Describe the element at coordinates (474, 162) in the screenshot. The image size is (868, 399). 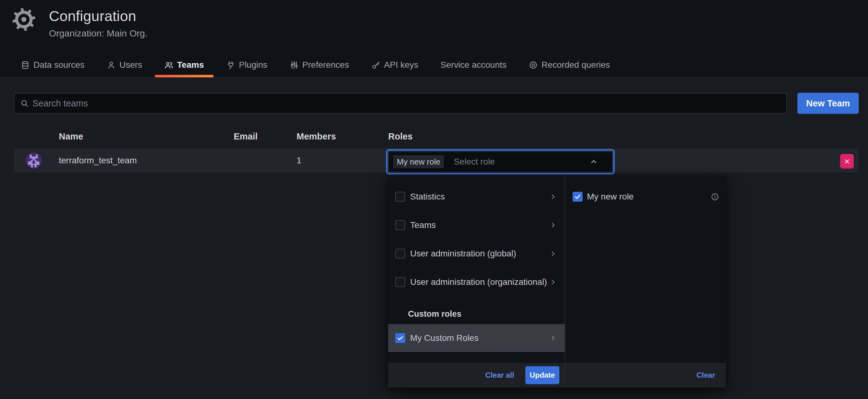
I see `role-picker-placeholder: Select role` at that location.